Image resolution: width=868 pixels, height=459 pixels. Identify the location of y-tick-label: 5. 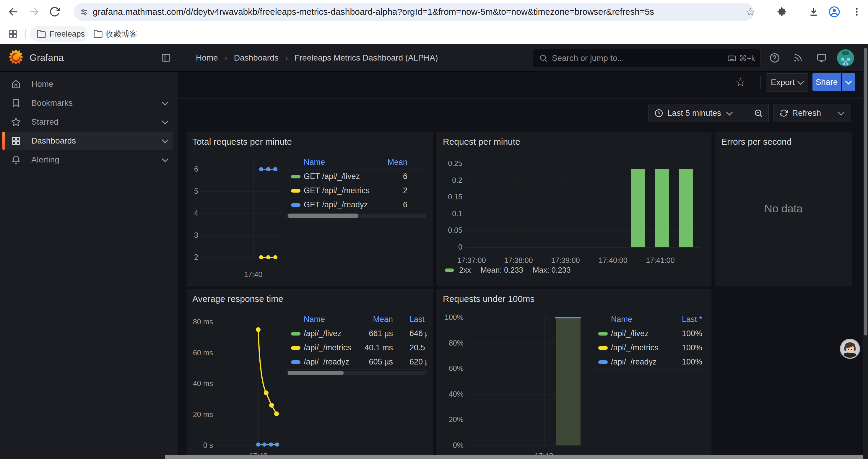
(193, 191).